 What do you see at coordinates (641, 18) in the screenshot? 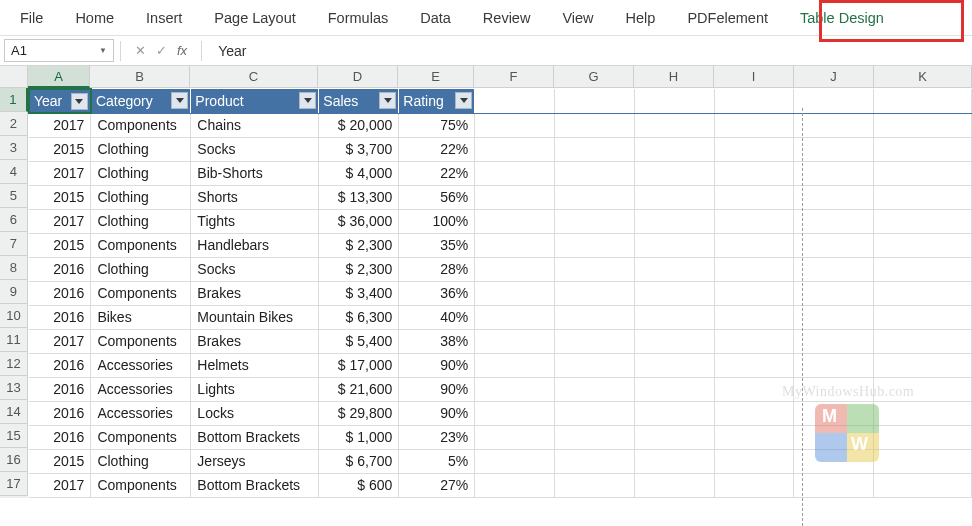
I see `ribbon-tab-help: Help` at bounding box center [641, 18].